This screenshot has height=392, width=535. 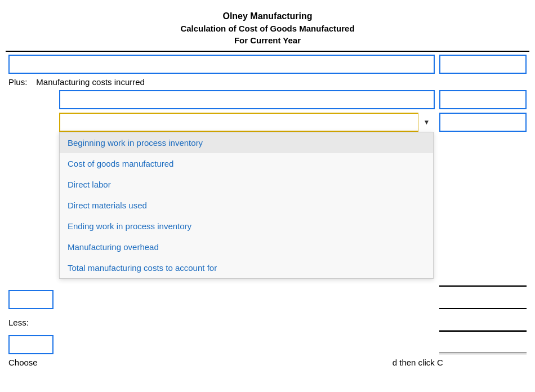 What do you see at coordinates (25, 322) in the screenshot?
I see `less-label: Less:` at bounding box center [25, 322].